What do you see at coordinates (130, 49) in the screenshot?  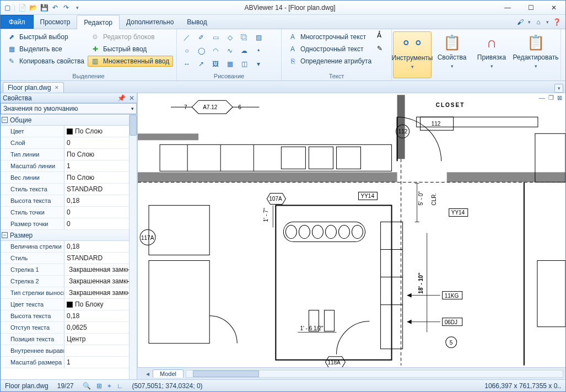 I see `quick-input-button: ✚Быстрый ввод` at bounding box center [130, 49].